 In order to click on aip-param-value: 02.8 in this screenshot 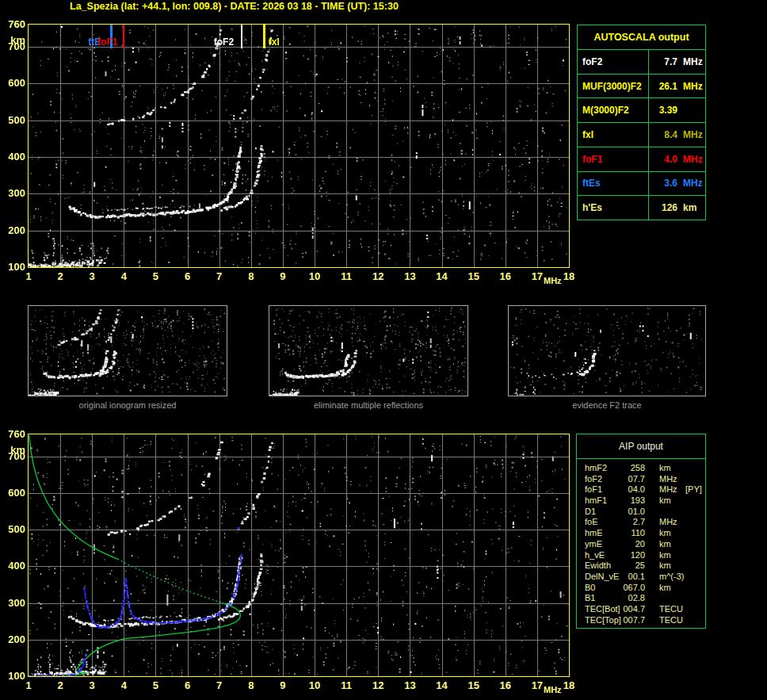, I will do `click(629, 598)`.